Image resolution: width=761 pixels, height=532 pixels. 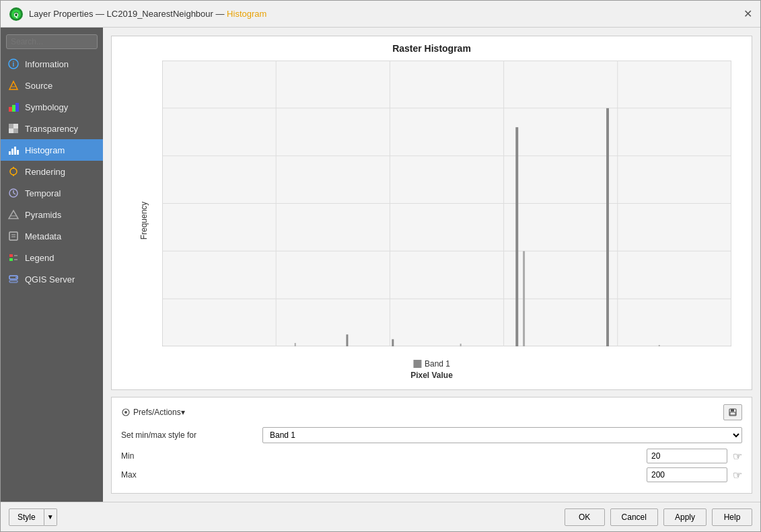 I want to click on min-row: Min ☞, so click(x=432, y=456).